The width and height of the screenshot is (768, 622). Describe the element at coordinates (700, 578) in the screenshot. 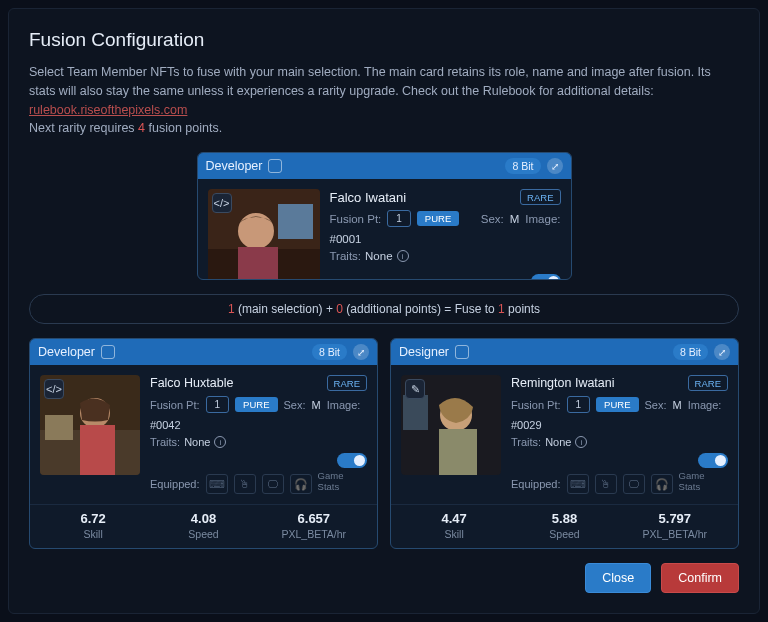

I see `confirm-button: Confirm` at that location.